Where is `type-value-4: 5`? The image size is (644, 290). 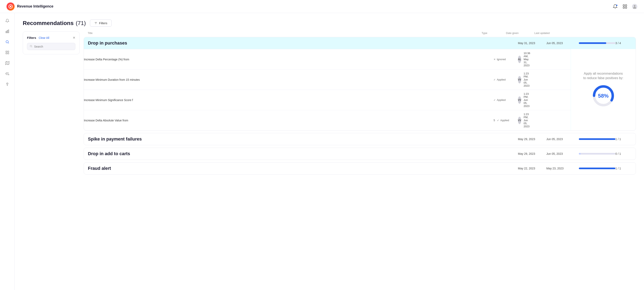
type-value-4: 5 is located at coordinates (494, 120).